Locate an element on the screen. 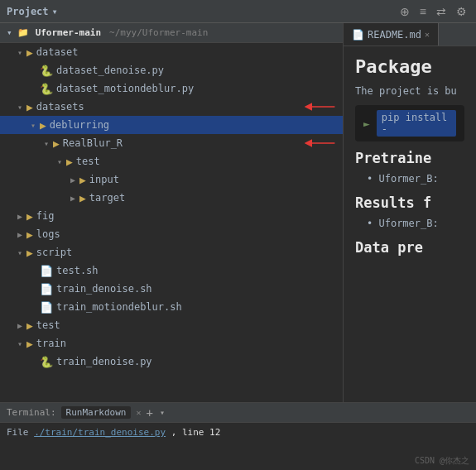  toolbar-icon-1: ⊕ is located at coordinates (405, 12).